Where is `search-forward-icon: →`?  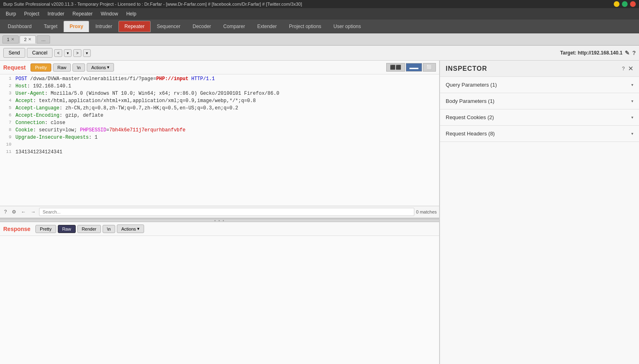 search-forward-icon: → is located at coordinates (33, 212).